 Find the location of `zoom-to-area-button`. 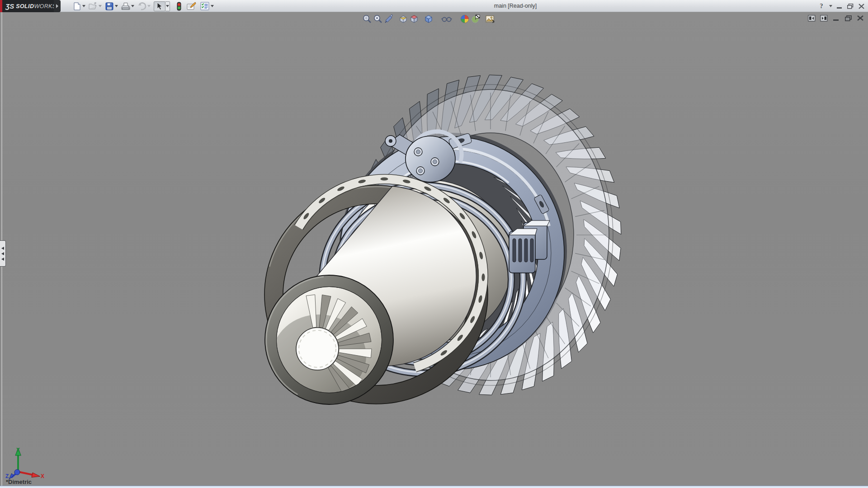

zoom-to-area-button is located at coordinates (378, 19).